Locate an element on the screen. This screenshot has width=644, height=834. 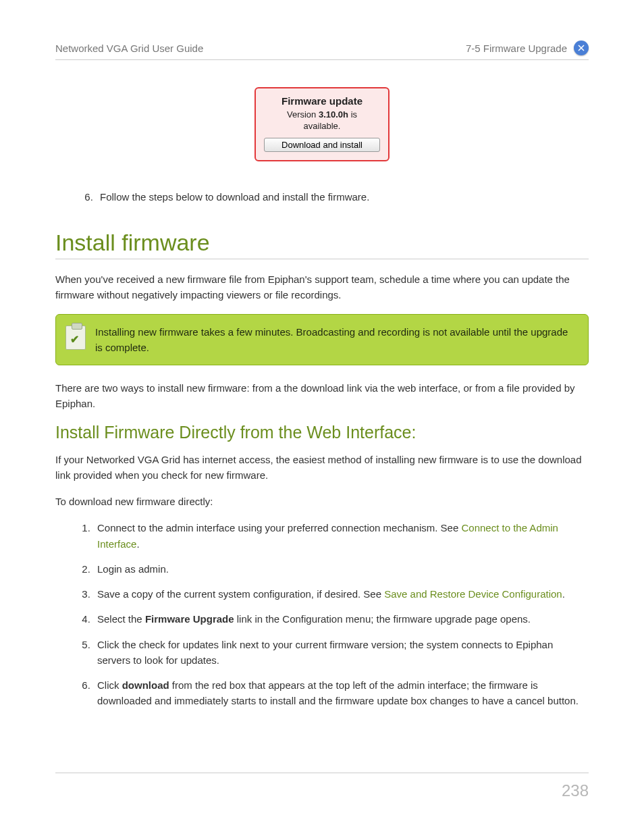
clipboard-check-icon is located at coordinates (76, 338).